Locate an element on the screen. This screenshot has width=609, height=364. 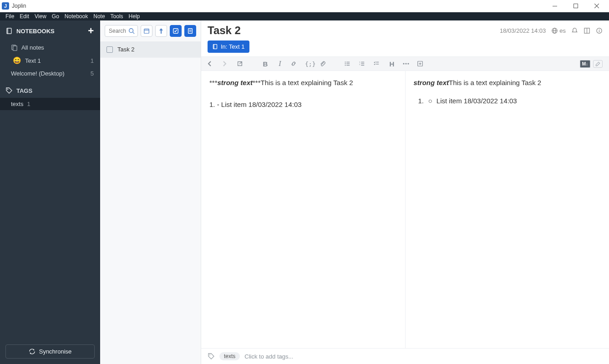
new-note-button is located at coordinates (190, 31).